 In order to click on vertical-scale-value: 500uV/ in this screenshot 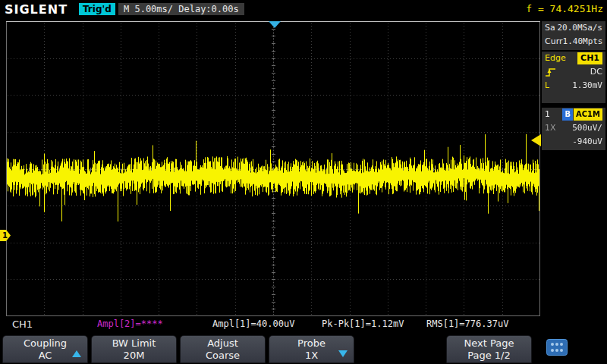, I will do `click(587, 128)`.